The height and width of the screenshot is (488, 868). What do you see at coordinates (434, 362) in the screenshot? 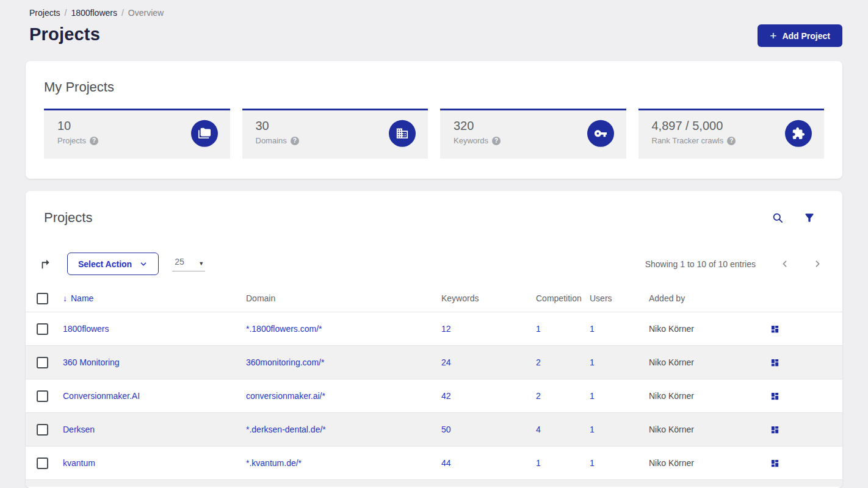
I see `table-row: 360 Monitoring 360monitoring.com/* 24 2 …` at bounding box center [434, 362].